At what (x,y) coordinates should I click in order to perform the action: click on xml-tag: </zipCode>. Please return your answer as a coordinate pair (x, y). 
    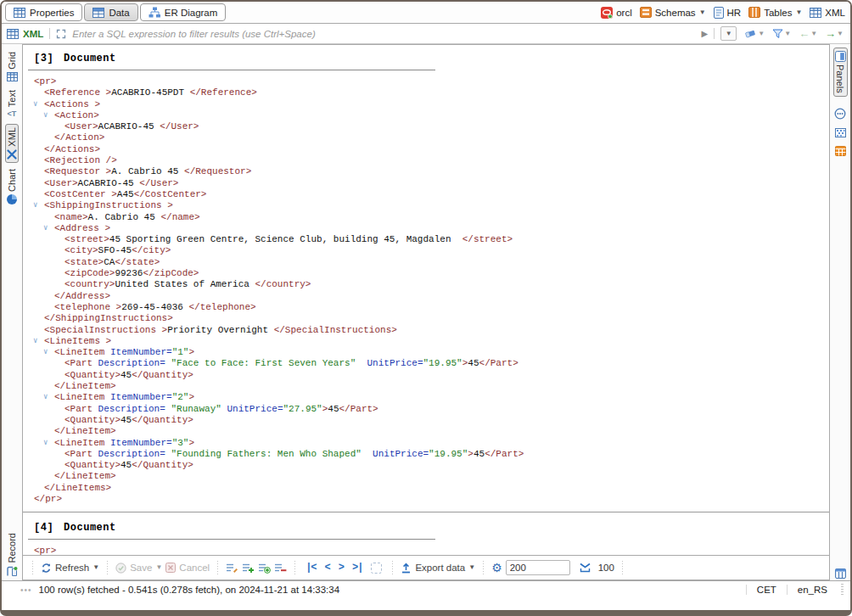
    Looking at the image, I should click on (171, 273).